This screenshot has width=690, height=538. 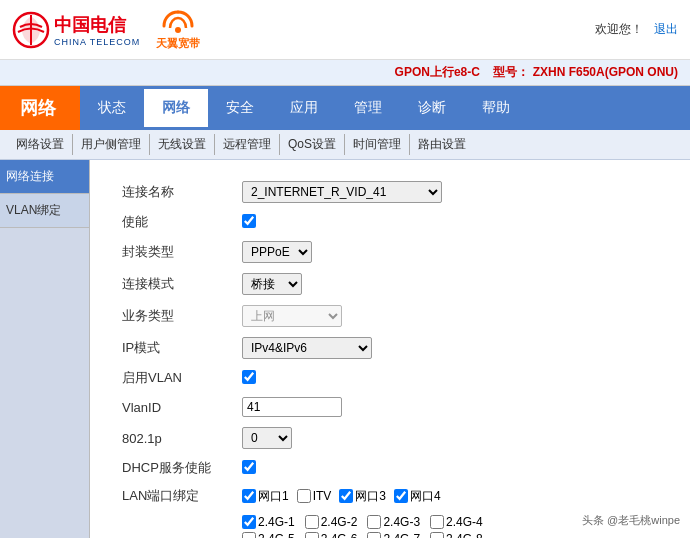 I want to click on subnav-qos: QoS设置, so click(x=312, y=144).